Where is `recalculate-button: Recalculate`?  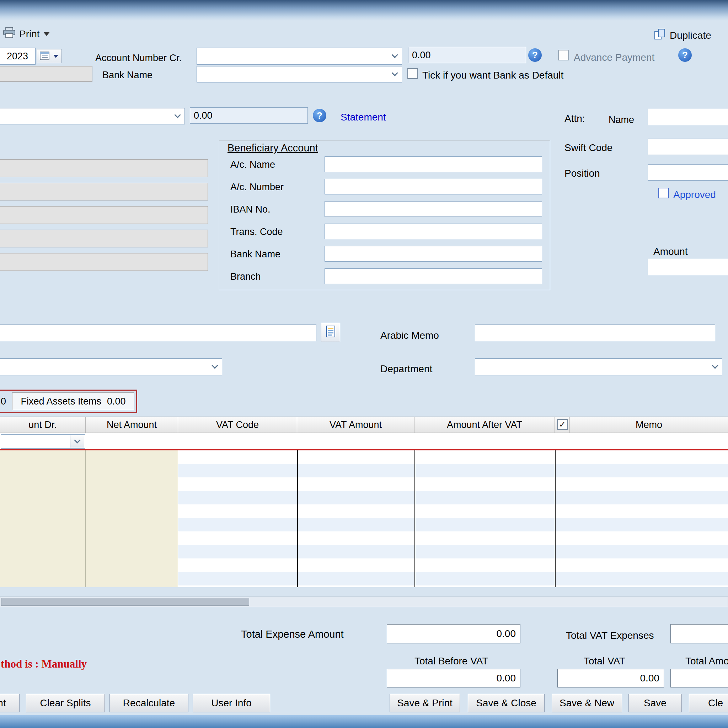 recalculate-button: Recalculate is located at coordinates (149, 703).